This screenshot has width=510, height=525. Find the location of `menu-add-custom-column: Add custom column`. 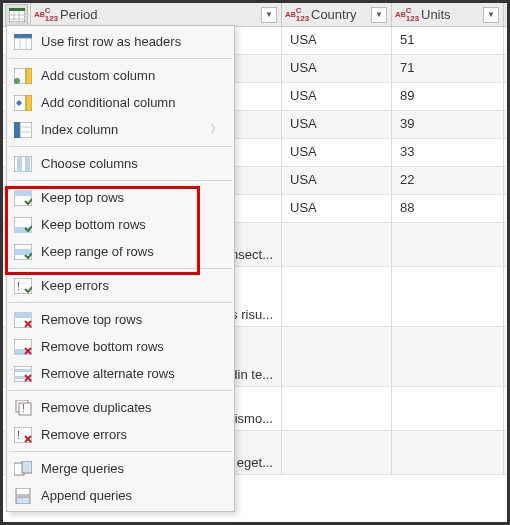

menu-add-custom-column: Add custom column is located at coordinates (120, 76).